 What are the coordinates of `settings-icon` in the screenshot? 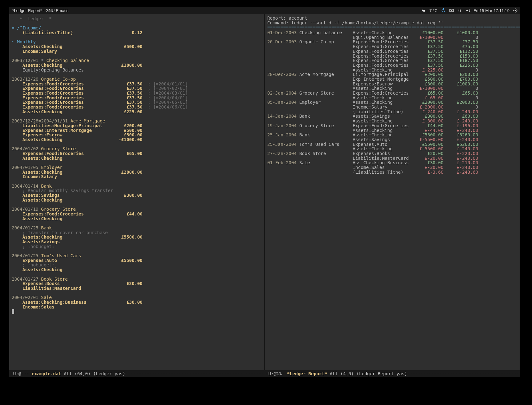 It's located at (515, 10).